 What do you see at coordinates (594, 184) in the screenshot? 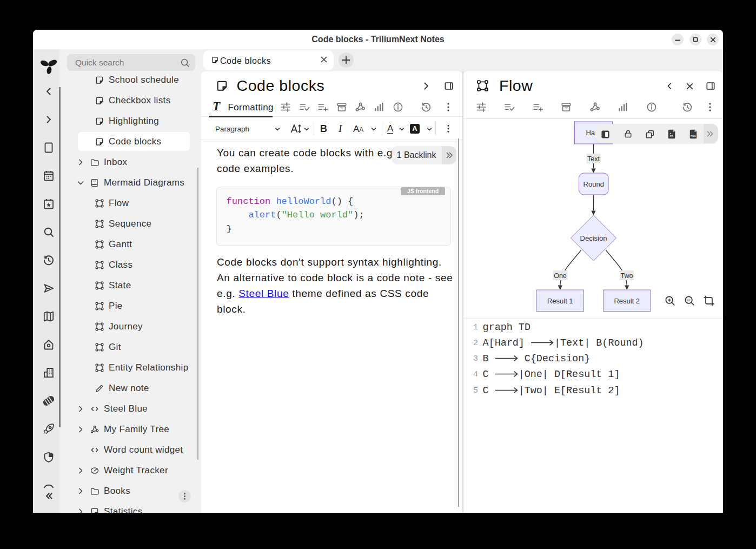
I see `svg-text: Round` at bounding box center [594, 184].